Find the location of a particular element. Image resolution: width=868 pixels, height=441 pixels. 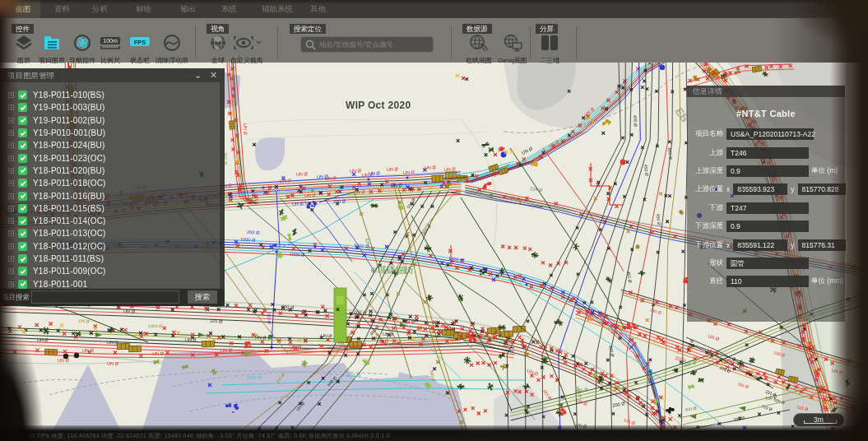

svg-text: ⊕域碼細街 is located at coordinates (392, 270).